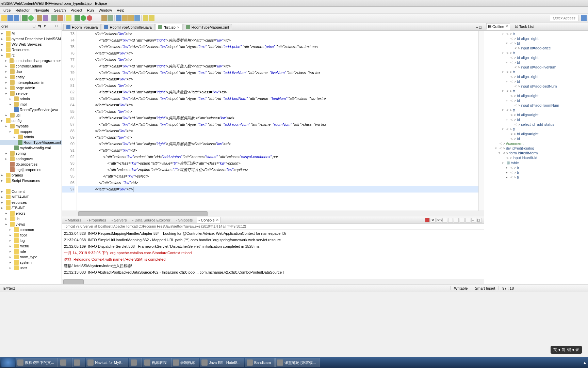  What do you see at coordinates (536, 48) in the screenshot?
I see `outline-item: < > input id=add-price` at bounding box center [536, 48].